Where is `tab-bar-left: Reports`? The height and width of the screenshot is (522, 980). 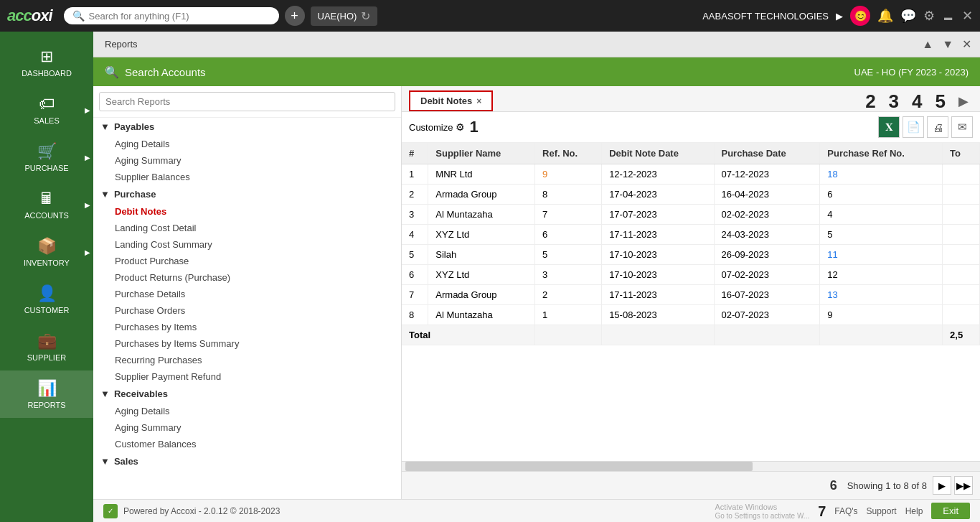
tab-bar-left: Reports is located at coordinates (121, 45).